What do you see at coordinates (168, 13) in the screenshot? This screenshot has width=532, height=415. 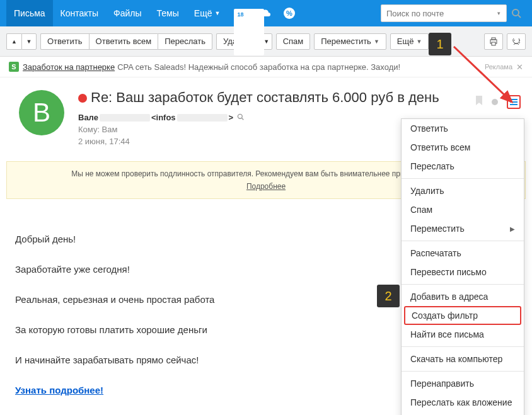 I see `nav-tab-themes: Темы` at bounding box center [168, 13].